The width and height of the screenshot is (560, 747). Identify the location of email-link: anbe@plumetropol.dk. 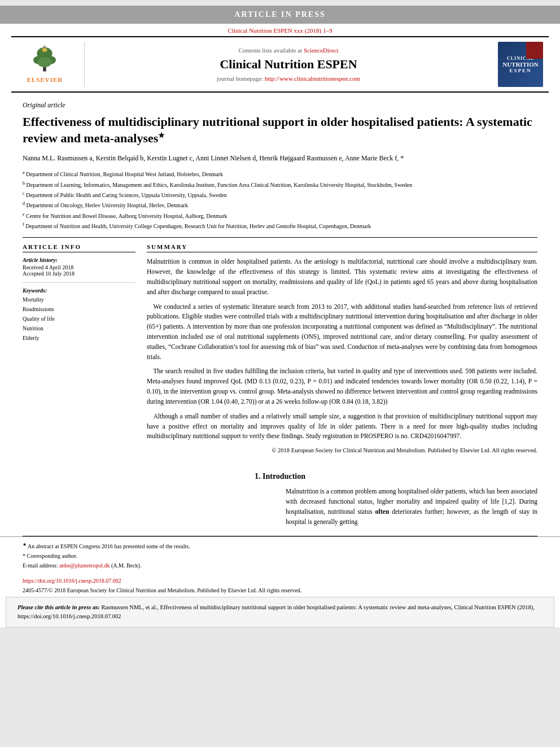
(85, 566).